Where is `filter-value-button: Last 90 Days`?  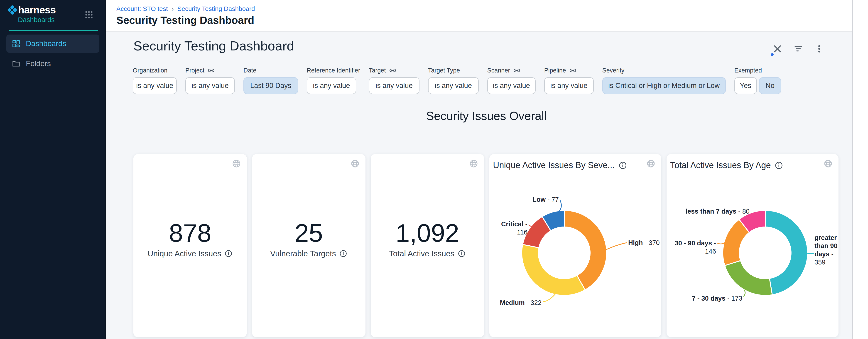 filter-value-button: Last 90 Days is located at coordinates (271, 86).